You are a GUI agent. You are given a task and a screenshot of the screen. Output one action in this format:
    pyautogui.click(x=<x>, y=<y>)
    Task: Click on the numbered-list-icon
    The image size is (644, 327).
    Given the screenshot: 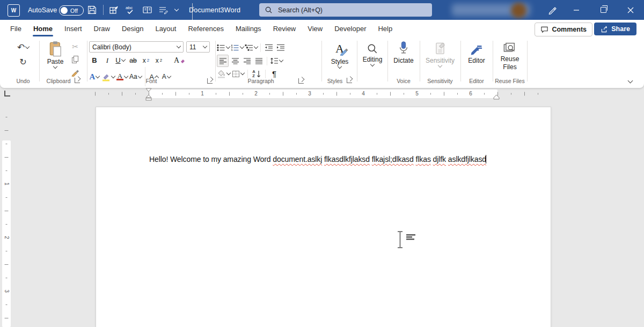 What is the action you would take?
    pyautogui.click(x=235, y=48)
    